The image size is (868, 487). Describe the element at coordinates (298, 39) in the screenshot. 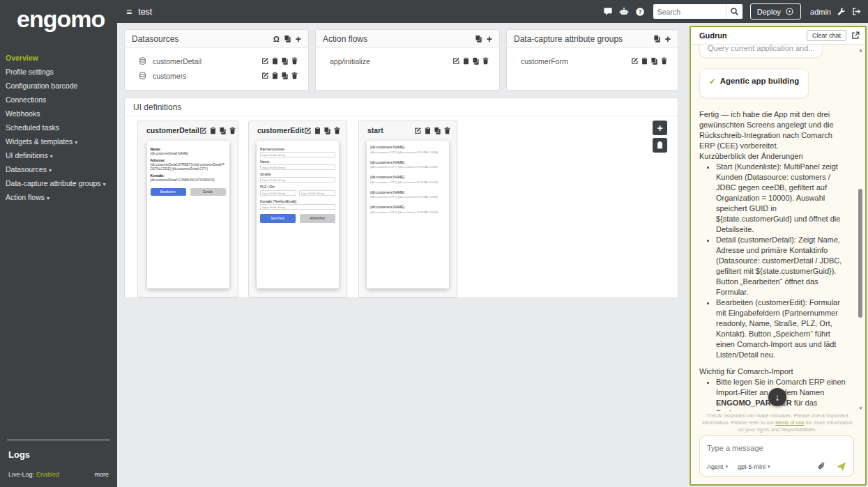

I see `add-datasource-button: +` at that location.